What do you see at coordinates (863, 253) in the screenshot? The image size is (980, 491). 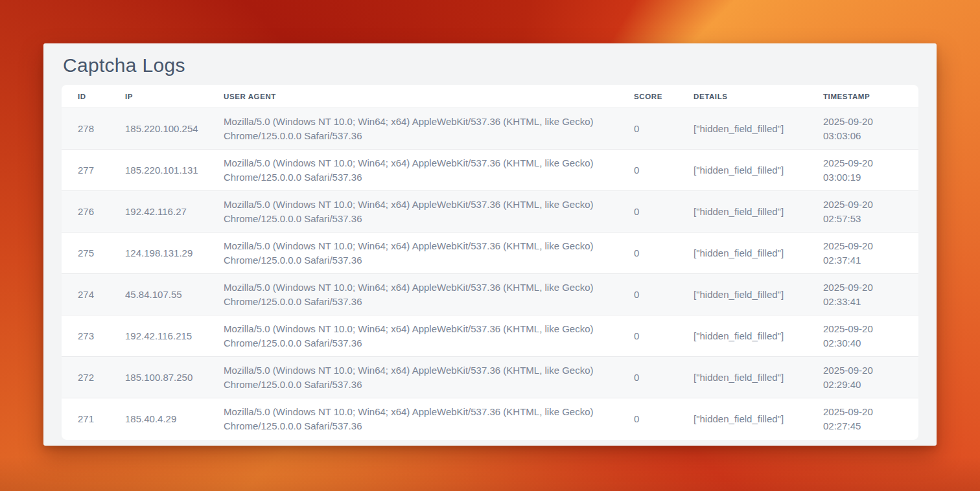 I see `cell-timestamp: 2025-09-20 02:37:41` at bounding box center [863, 253].